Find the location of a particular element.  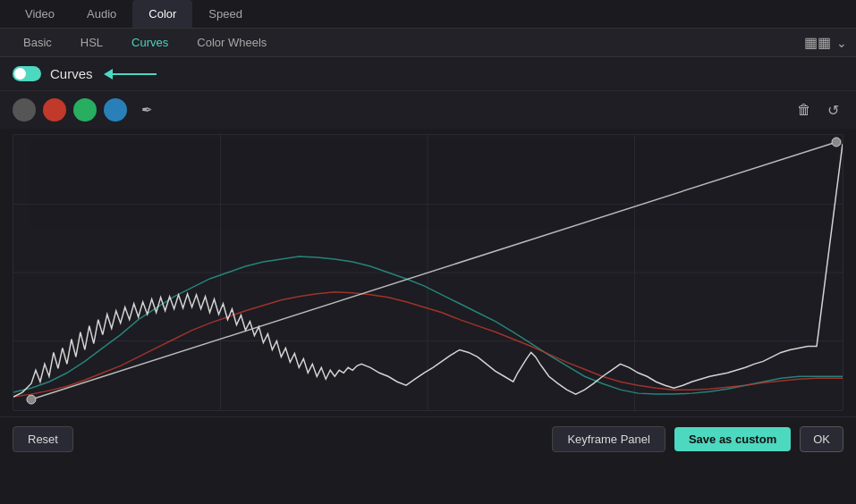

bottom-bar: Reset Keyframe Panel Save as custom OK is located at coordinates (428, 439).